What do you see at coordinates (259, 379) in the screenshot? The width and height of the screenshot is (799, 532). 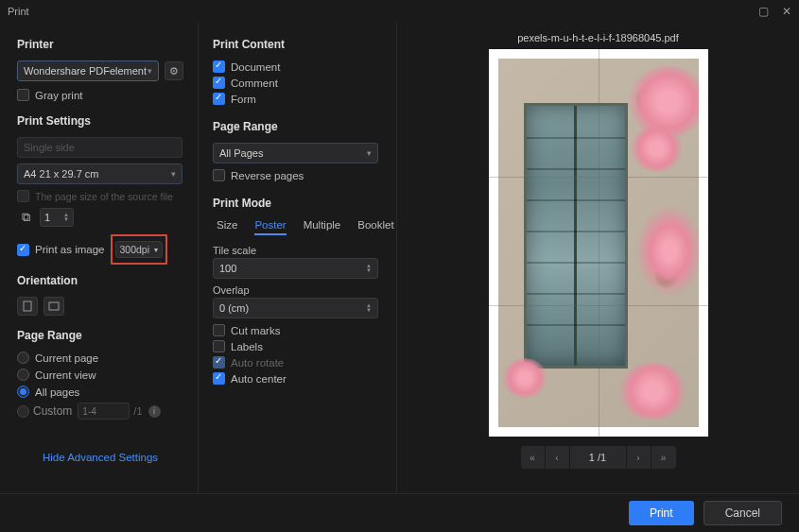 I see `auto-center-label: Auto center` at bounding box center [259, 379].